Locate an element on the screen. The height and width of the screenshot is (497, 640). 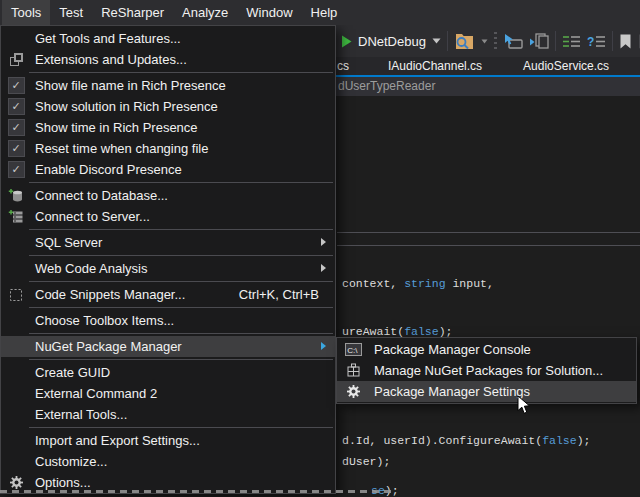
submenu-arrow-icon is located at coordinates (324, 242).